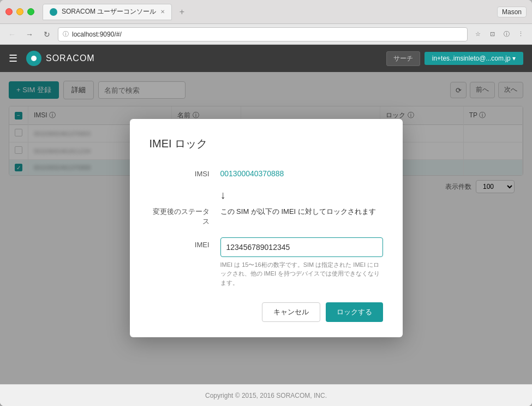  I want to click on imsi-value: 001300040370888, so click(302, 172).